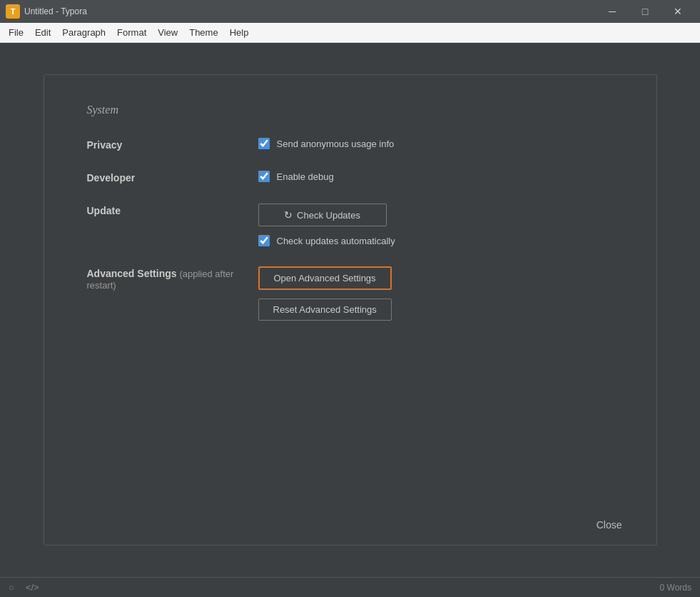  What do you see at coordinates (33, 587) in the screenshot?
I see `code-icon: </>` at bounding box center [33, 587].